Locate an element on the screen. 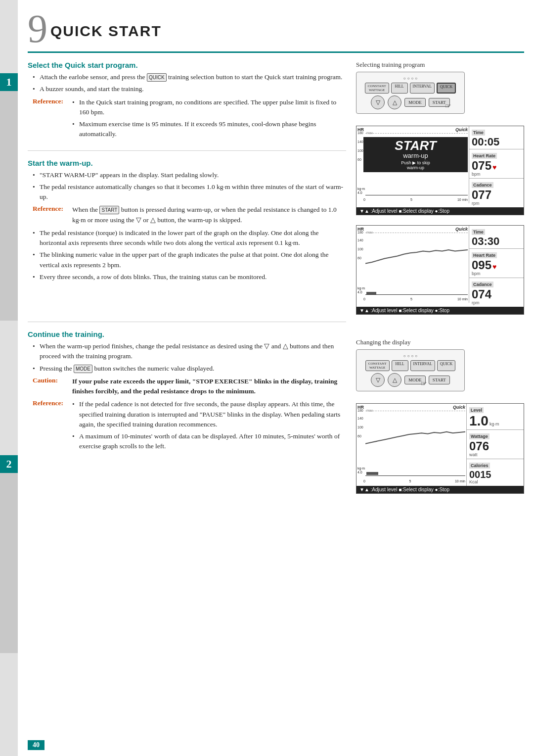  display1-xlabels: 0 5 10 min is located at coordinates (415, 200).